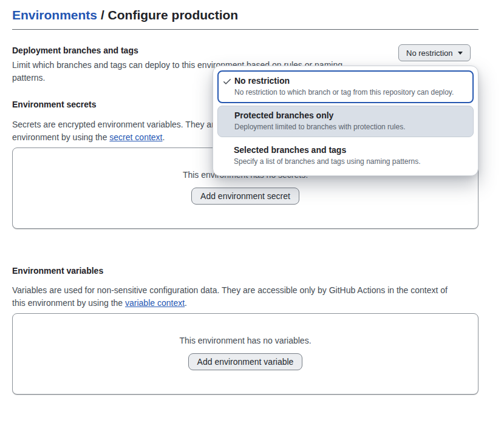  Describe the element at coordinates (350, 92) in the screenshot. I see `menu-item-description: No restriction to which branch or tag fr…` at that location.